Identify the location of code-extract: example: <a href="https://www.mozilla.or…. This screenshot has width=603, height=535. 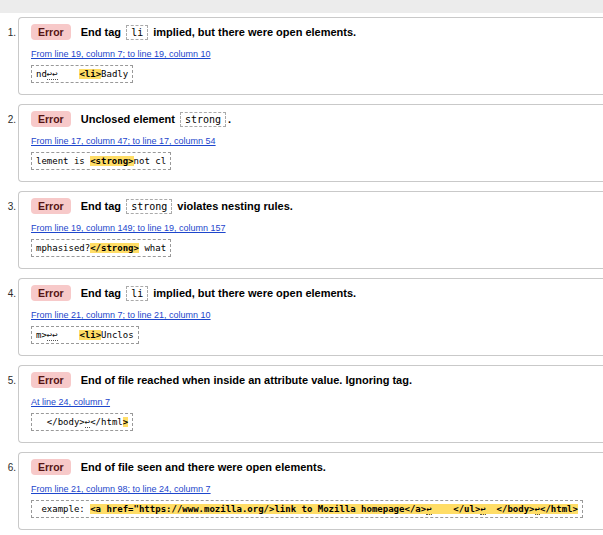
(307, 509).